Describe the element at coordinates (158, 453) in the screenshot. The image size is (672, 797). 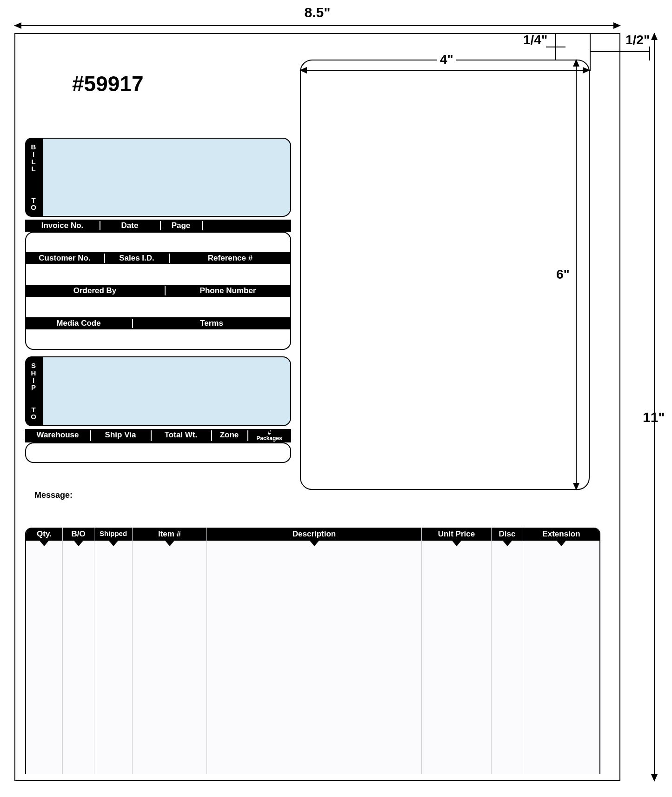
I see `row-ship-values` at that location.